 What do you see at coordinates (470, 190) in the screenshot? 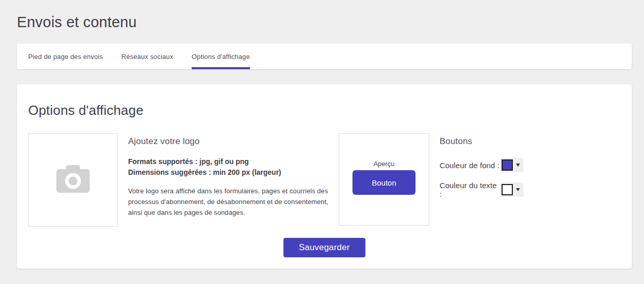
I see `text-color-label: Couleur du texte :` at bounding box center [470, 190].